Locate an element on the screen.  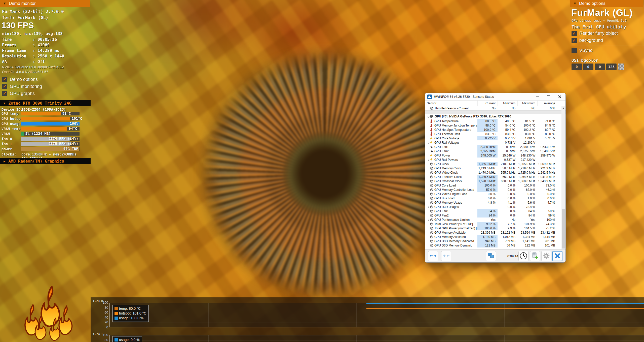
unchecked-checkbox-icon is located at coordinates (574, 50).